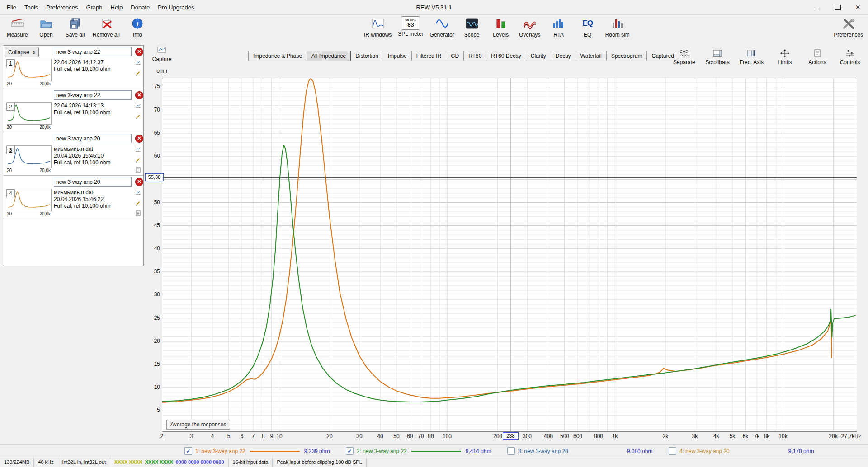 Image resolution: width=868 pixels, height=467 pixels. What do you see at coordinates (410, 29) in the screenshot?
I see `spl-meter-button: dB SPL 83 SPL meter` at bounding box center [410, 29].